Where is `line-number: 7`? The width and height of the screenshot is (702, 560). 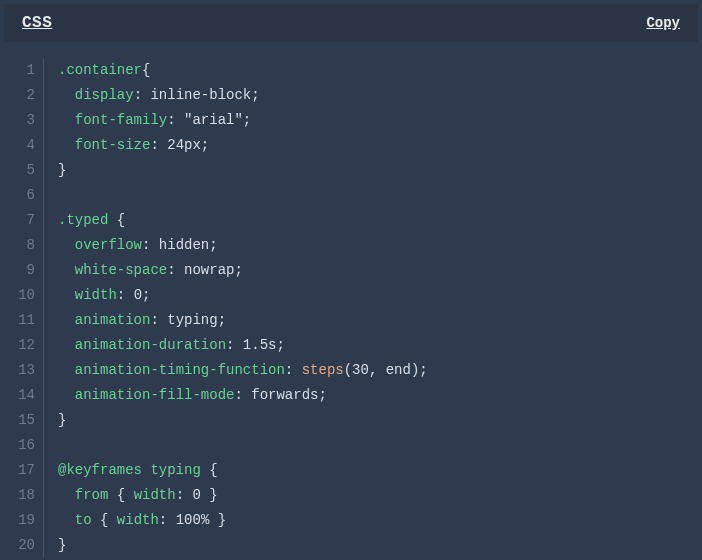 line-number: 7 is located at coordinates (24, 220).